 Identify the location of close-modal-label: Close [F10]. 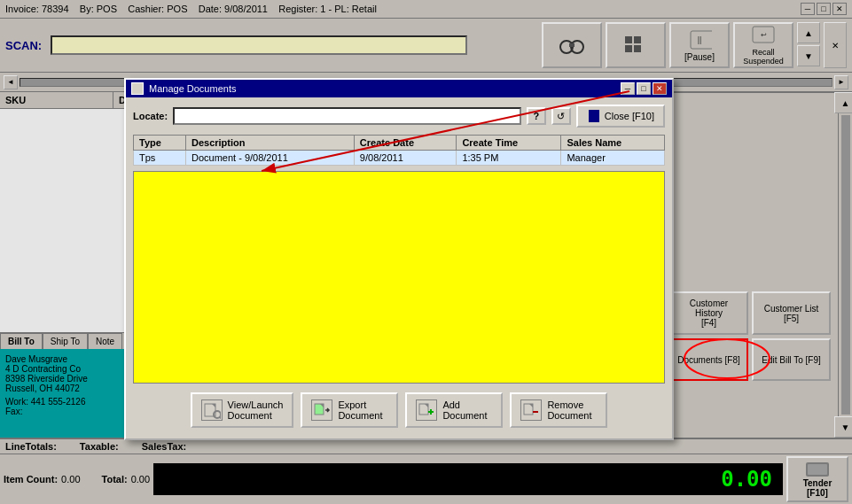
(629, 116).